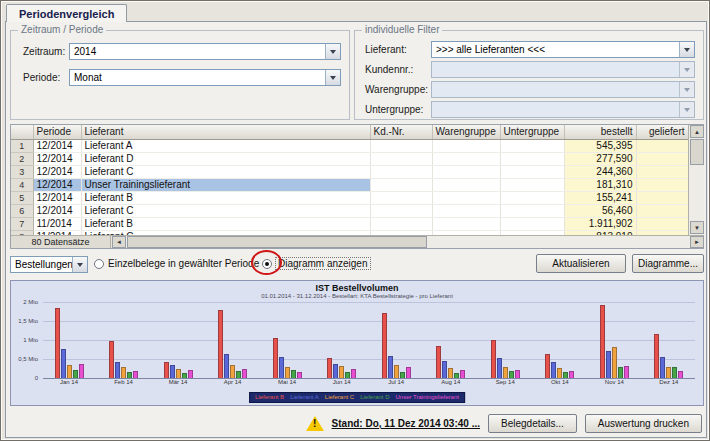 This screenshot has height=441, width=710. Describe the element at coordinates (600, 224) in the screenshot. I see `cell-bestellt: 1.911,902` at that location.